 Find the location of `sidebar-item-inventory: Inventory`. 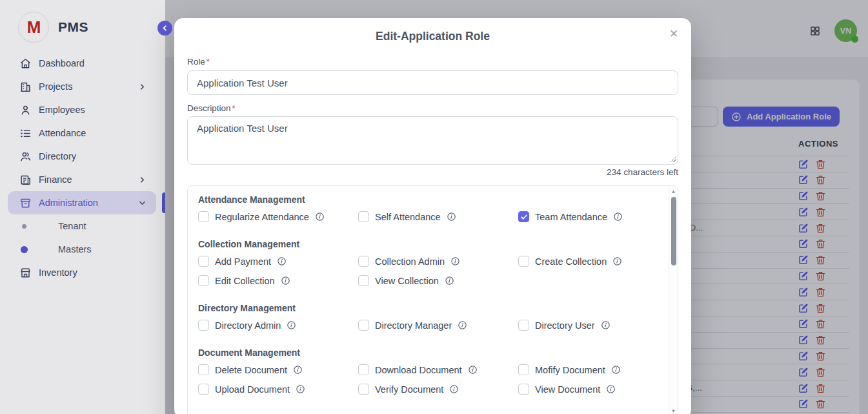

sidebar-item-inventory: Inventory is located at coordinates (82, 273).